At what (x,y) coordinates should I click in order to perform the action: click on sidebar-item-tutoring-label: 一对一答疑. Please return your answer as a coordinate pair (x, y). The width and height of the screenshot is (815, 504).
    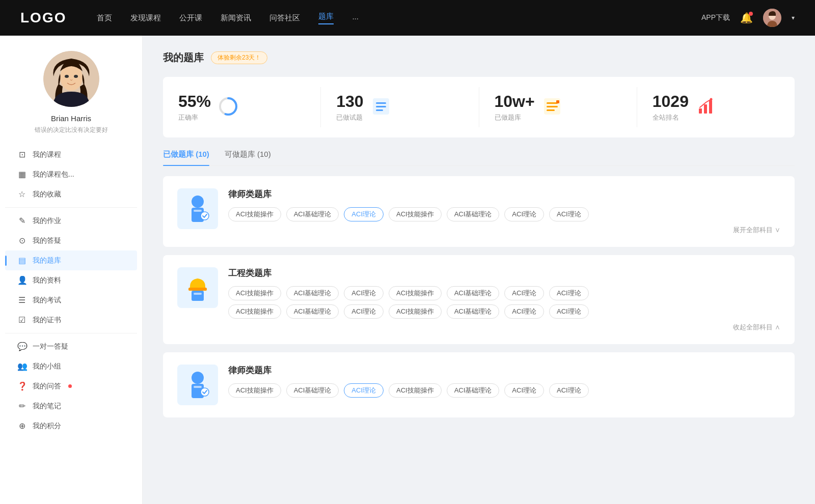
    Looking at the image, I should click on (50, 347).